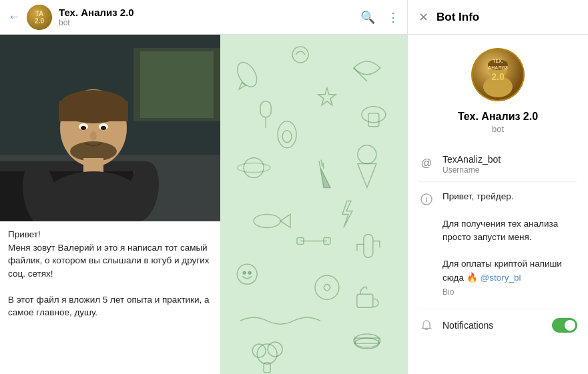 The width and height of the screenshot is (588, 374). I want to click on avatar-inner: ТА2.0, so click(39, 17).